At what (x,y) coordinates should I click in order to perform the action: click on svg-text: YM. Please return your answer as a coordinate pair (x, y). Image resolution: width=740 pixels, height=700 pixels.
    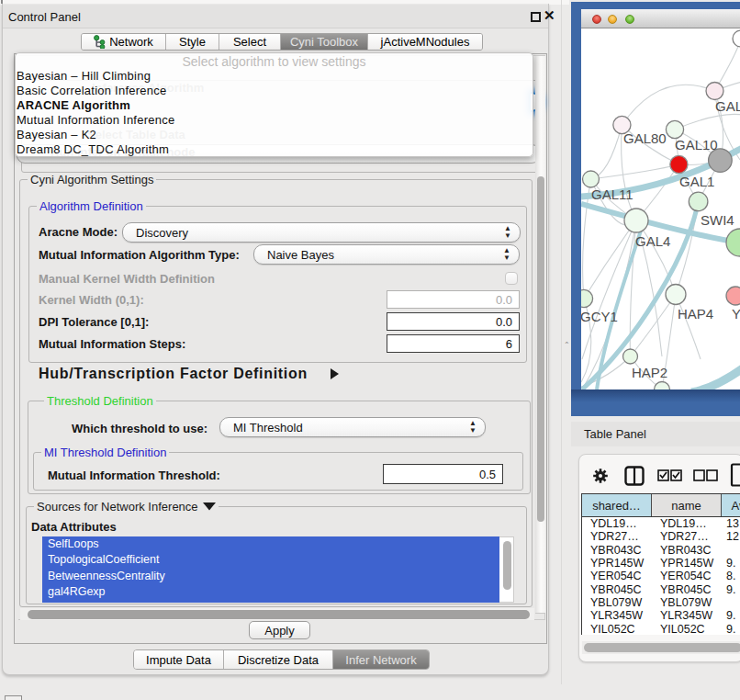
    Looking at the image, I should click on (736, 314).